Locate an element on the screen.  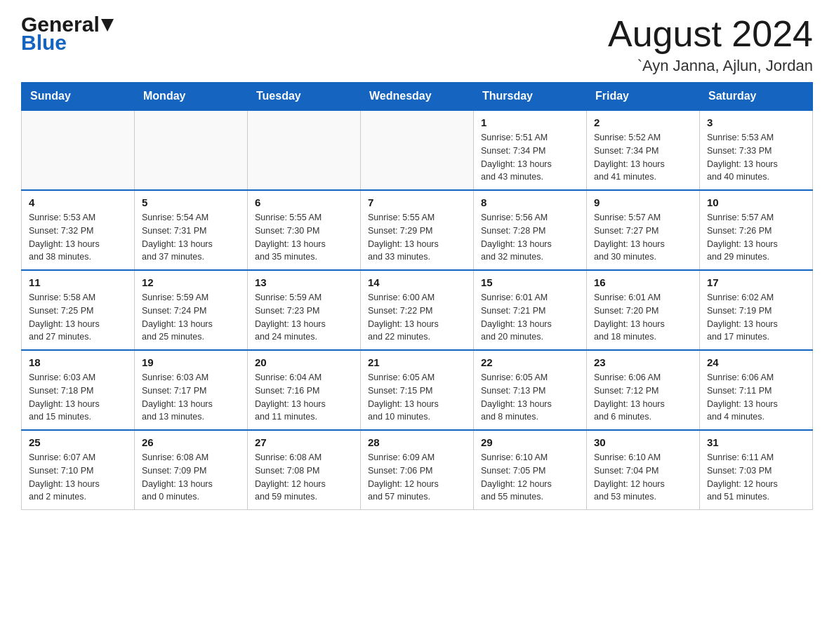
day-info: Sunrise: 5:55 AM Sunset: 7:29 PM Dayligh… is located at coordinates (417, 237).